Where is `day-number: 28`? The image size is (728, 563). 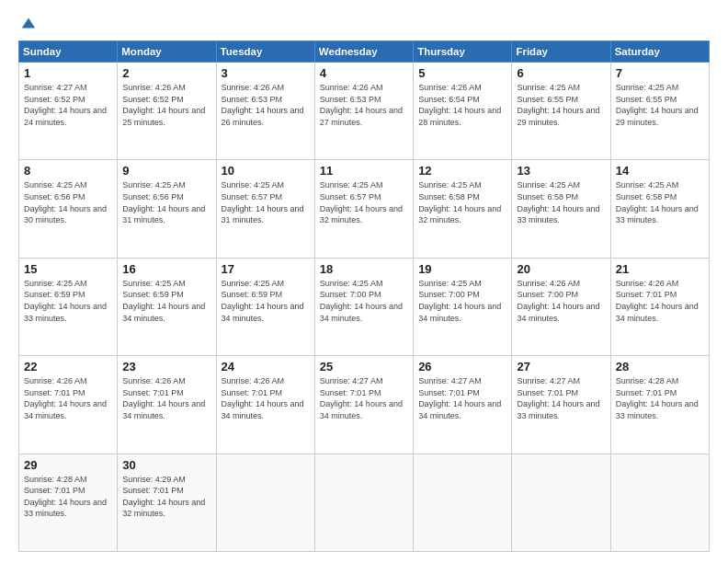 day-number: 28 is located at coordinates (660, 366).